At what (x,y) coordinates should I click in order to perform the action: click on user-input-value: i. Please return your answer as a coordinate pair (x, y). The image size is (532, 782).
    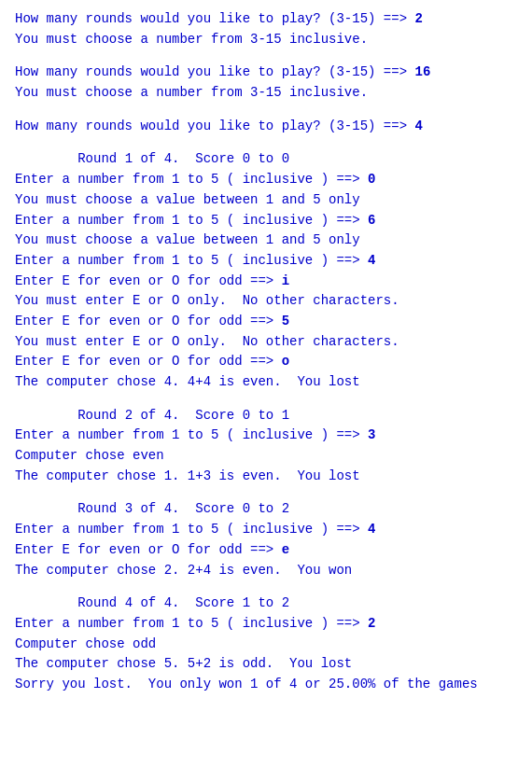
    Looking at the image, I should click on (286, 281).